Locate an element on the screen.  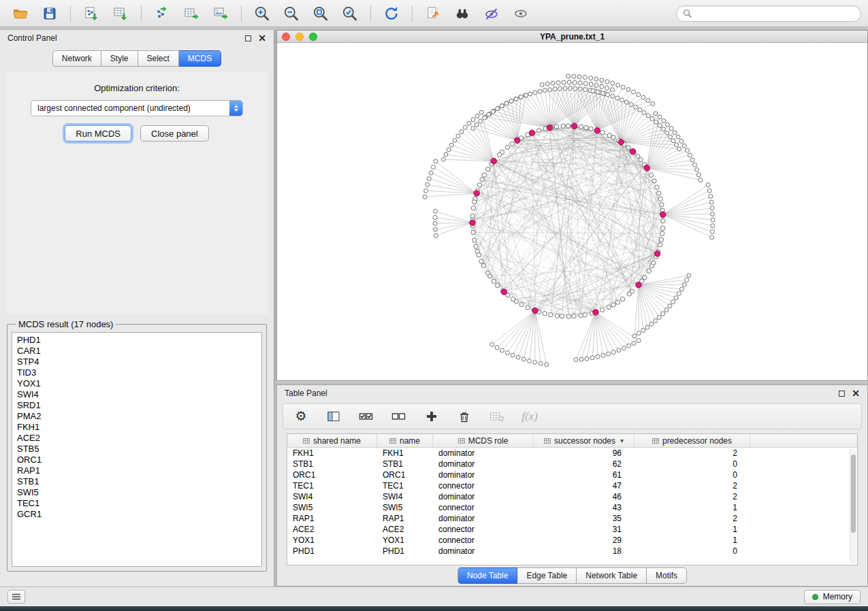
result-node-item: SWI4 is located at coordinates (137, 395).